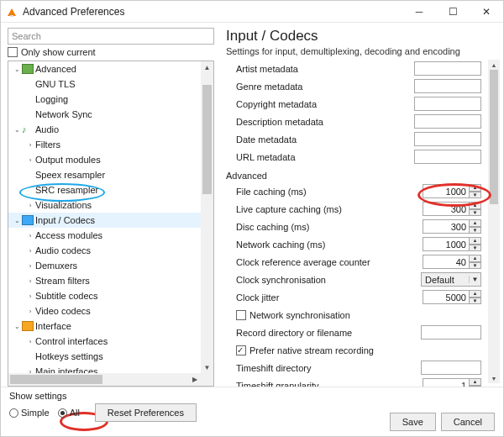 The image size is (504, 437). Describe the element at coordinates (111, 281) in the screenshot. I see `tree-item: ›Stream filters` at that location.